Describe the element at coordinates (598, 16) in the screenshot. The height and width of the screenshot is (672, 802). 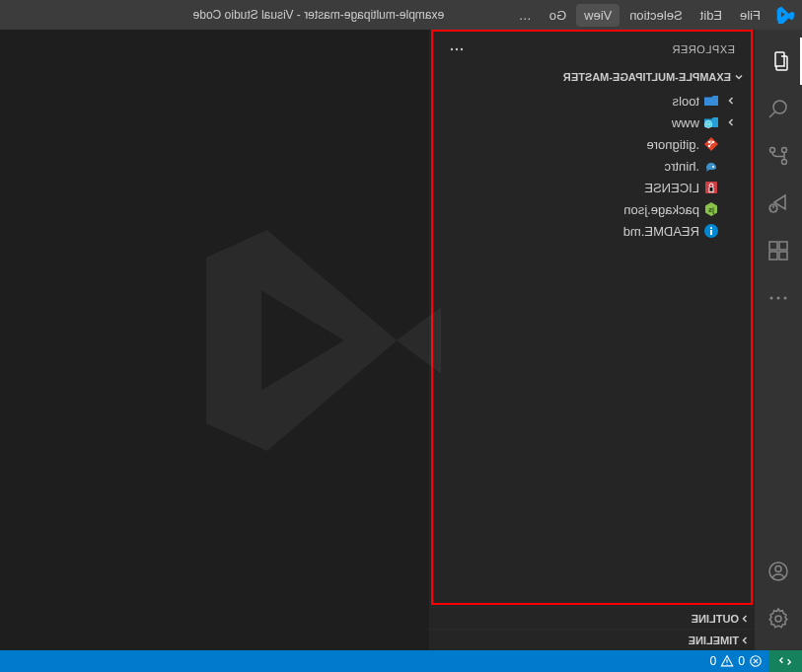
I see `menu-view: View` at that location.